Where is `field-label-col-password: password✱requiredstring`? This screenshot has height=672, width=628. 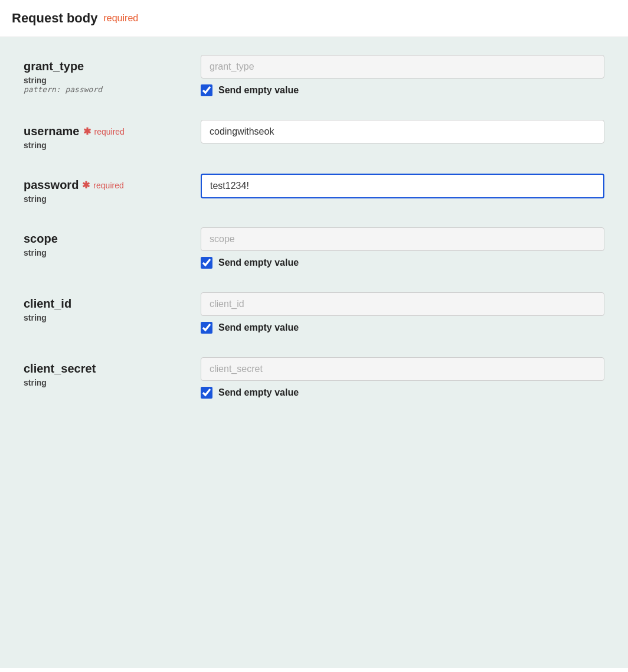 field-label-col-password: password✱requiredstring is located at coordinates (100, 189).